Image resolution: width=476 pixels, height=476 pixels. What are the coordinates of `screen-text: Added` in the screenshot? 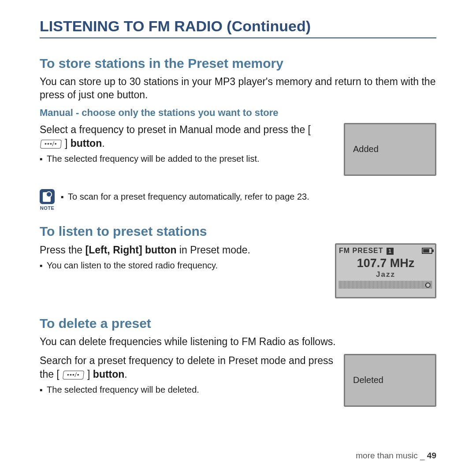 It's located at (366, 149).